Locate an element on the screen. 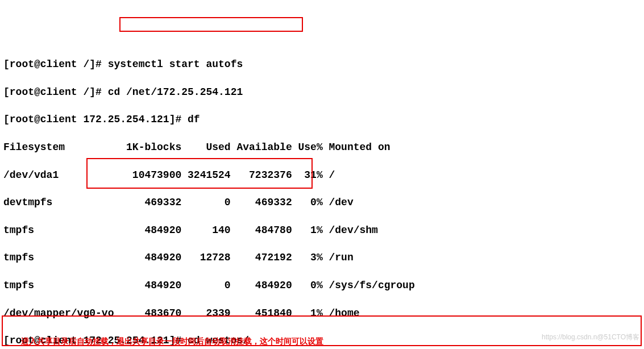  annotation-text: 进入共享目录后自动挂载，退出共享目录一段时间后自动取消挂载，这个时间可以设置 is located at coordinates (172, 342).